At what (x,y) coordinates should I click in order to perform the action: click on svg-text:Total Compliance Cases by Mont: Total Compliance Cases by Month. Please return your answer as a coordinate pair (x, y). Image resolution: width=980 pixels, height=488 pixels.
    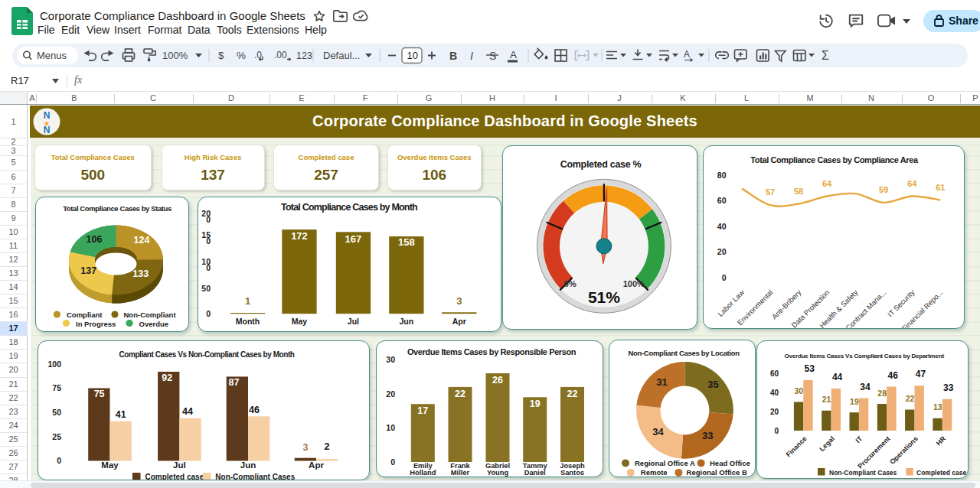
    Looking at the image, I should click on (349, 207).